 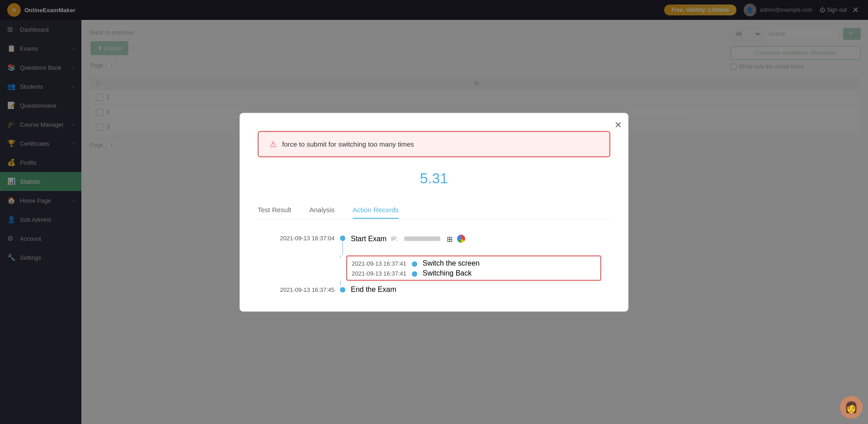 What do you see at coordinates (474, 268) in the screenshot?
I see `highlighted-events-box: 2021-09-13 16:37:41 Switch the screen 20…` at bounding box center [474, 268].